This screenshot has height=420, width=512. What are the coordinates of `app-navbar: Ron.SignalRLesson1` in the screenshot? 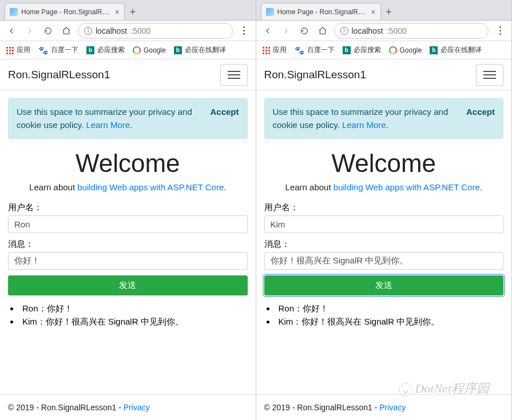 It's located at (384, 75).